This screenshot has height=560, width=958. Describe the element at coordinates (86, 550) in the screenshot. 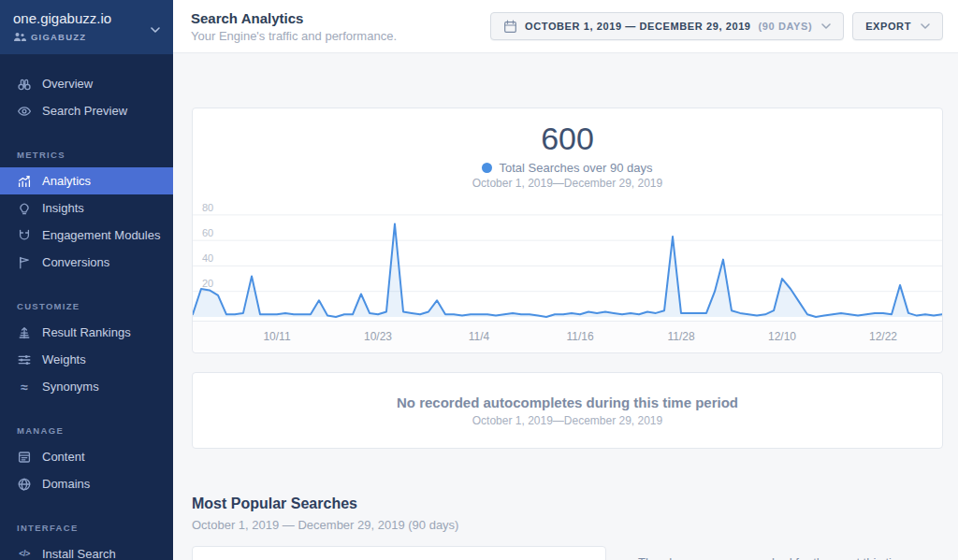

I see `sidebar-item-install-search: </>Install Search` at that location.